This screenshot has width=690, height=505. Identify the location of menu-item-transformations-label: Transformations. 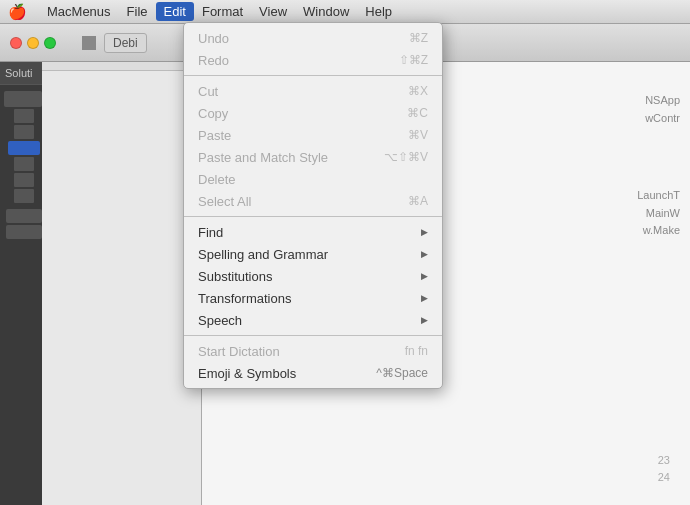
(244, 298).